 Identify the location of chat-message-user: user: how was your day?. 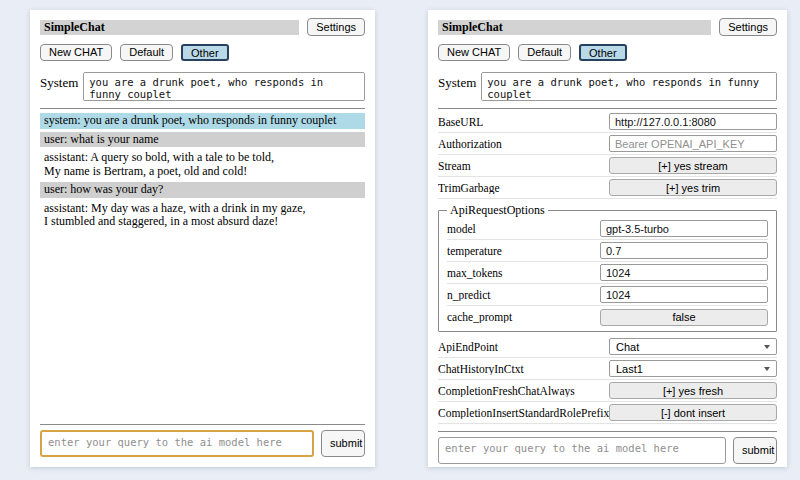
(202, 190).